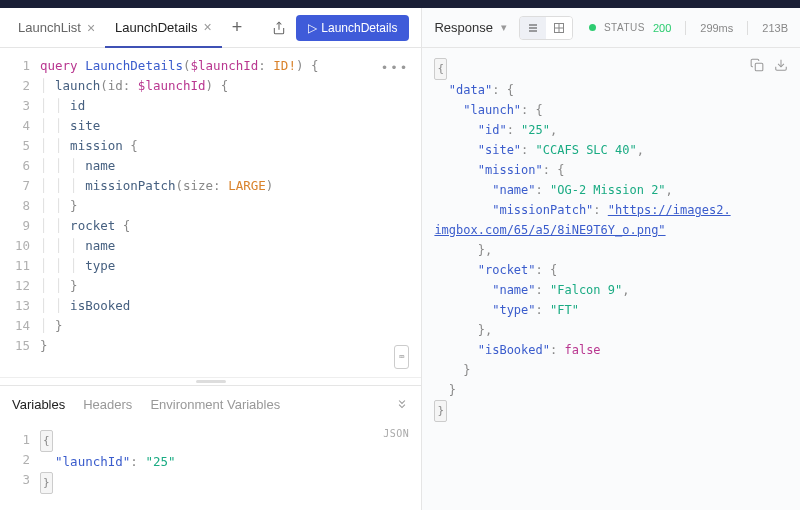  I want to click on chevron-down-icon: ▾, so click(504, 28).